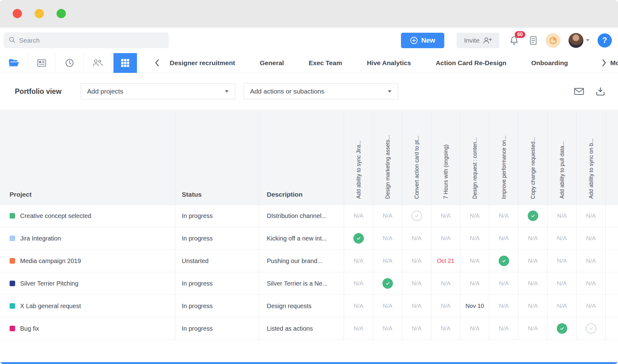  Describe the element at coordinates (478, 40) in the screenshot. I see `invite-button: Invite` at that location.